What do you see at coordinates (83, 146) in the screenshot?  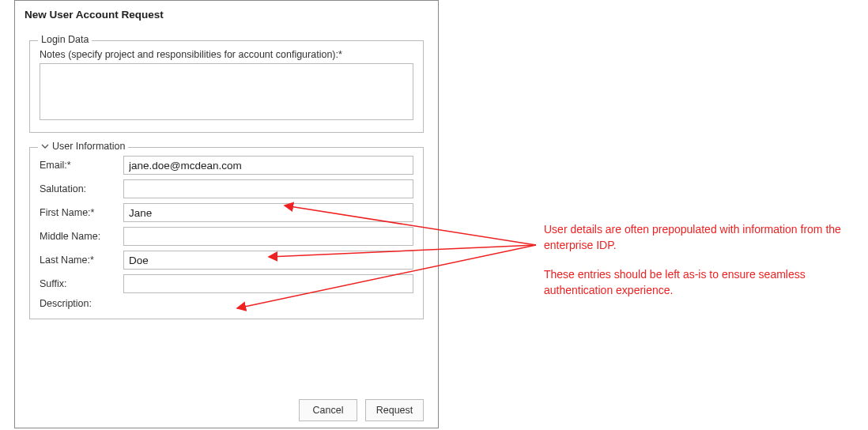 I see `user-information-legend: User Information` at bounding box center [83, 146].